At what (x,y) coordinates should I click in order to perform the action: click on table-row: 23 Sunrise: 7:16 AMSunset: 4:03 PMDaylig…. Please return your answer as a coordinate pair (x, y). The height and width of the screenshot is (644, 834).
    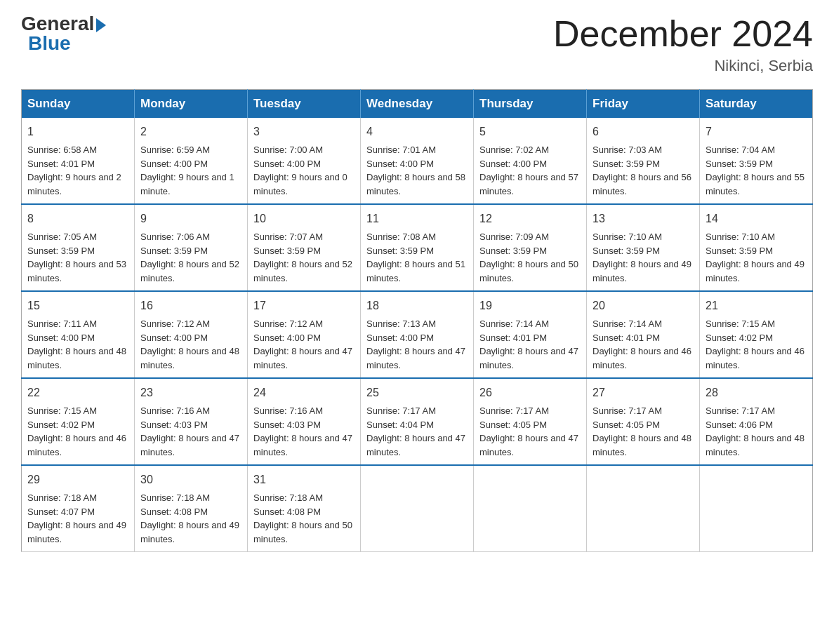
    Looking at the image, I should click on (191, 422).